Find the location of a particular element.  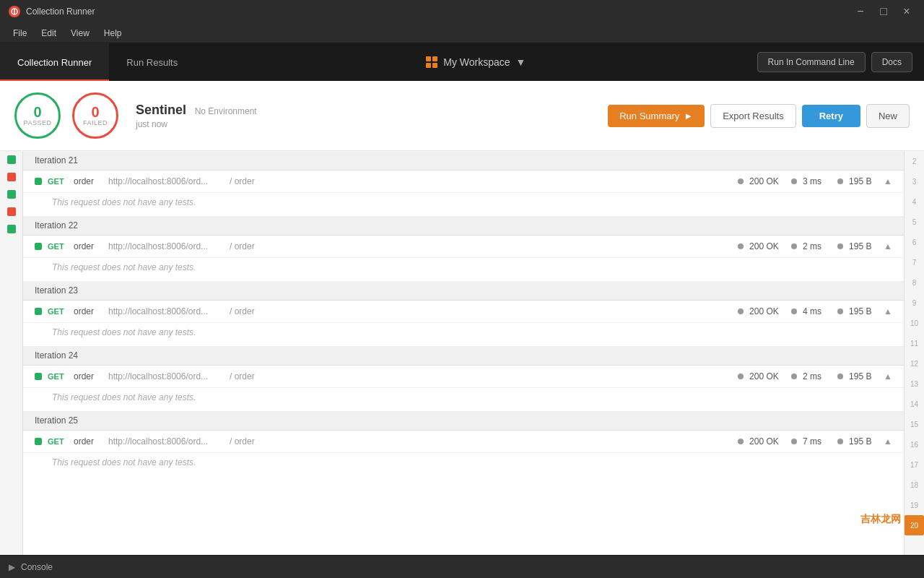

collection-environment: No Environment is located at coordinates (226, 111).